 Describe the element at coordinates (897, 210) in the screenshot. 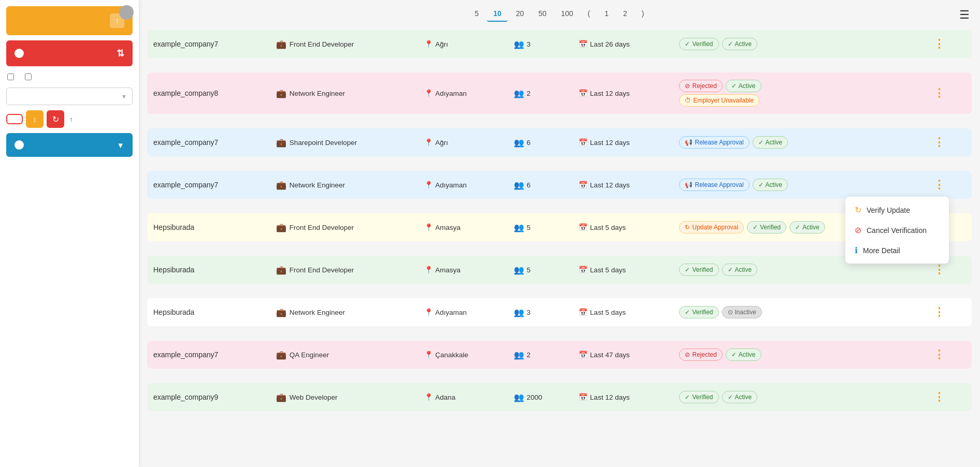

I see `context-menu-item: ↻Verify Update` at that location.